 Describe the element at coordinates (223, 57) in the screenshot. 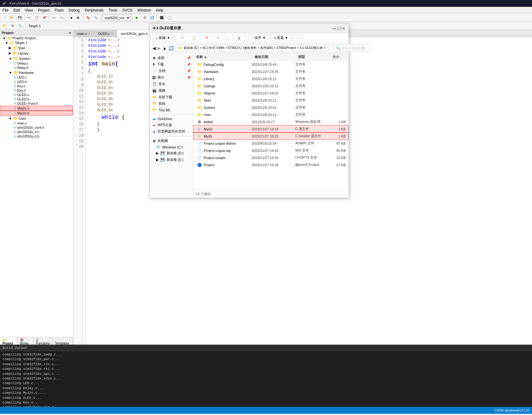

I see `col-name: 名称 ▲` at that location.